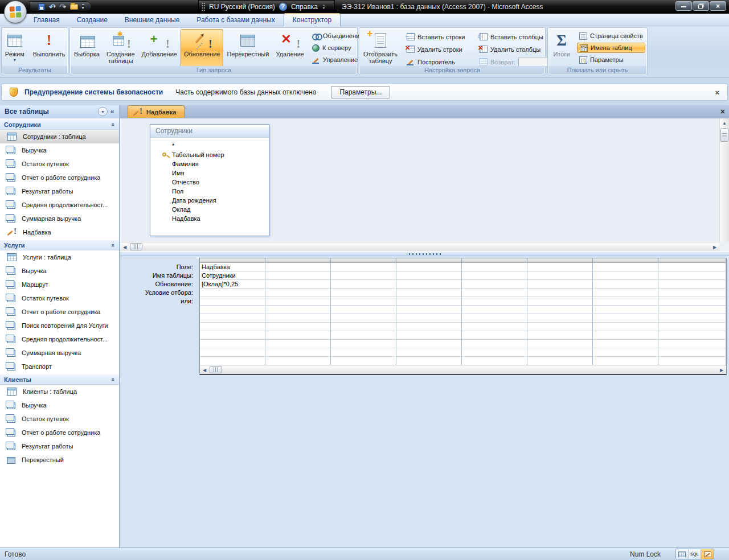  Describe the element at coordinates (420, 246) in the screenshot. I see `diagram-hscrollbar: ◀ ▶` at that location.